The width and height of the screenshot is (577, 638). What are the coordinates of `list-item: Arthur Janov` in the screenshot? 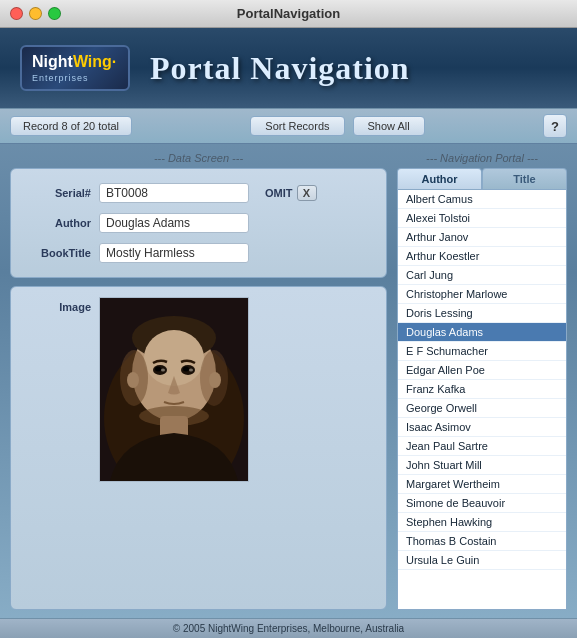 It's located at (482, 238).